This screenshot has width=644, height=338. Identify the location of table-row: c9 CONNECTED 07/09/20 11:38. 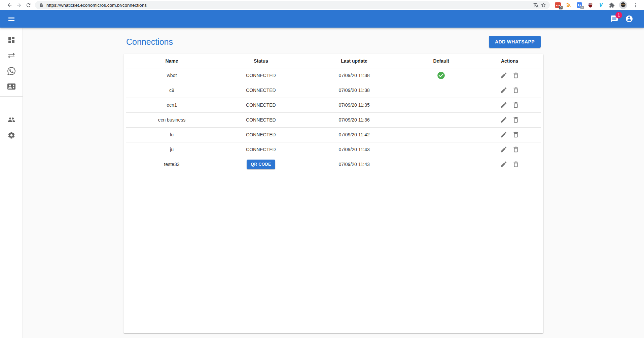
(333, 90).